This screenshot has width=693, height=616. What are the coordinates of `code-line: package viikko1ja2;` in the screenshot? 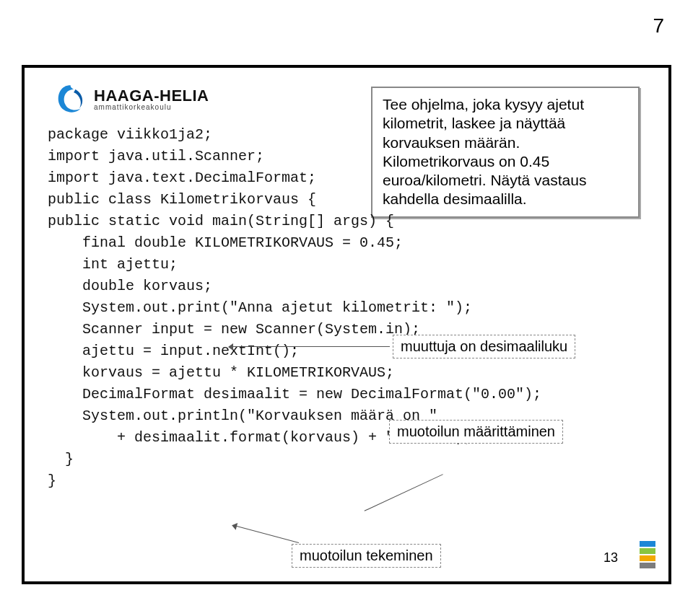 It's located at (130, 134).